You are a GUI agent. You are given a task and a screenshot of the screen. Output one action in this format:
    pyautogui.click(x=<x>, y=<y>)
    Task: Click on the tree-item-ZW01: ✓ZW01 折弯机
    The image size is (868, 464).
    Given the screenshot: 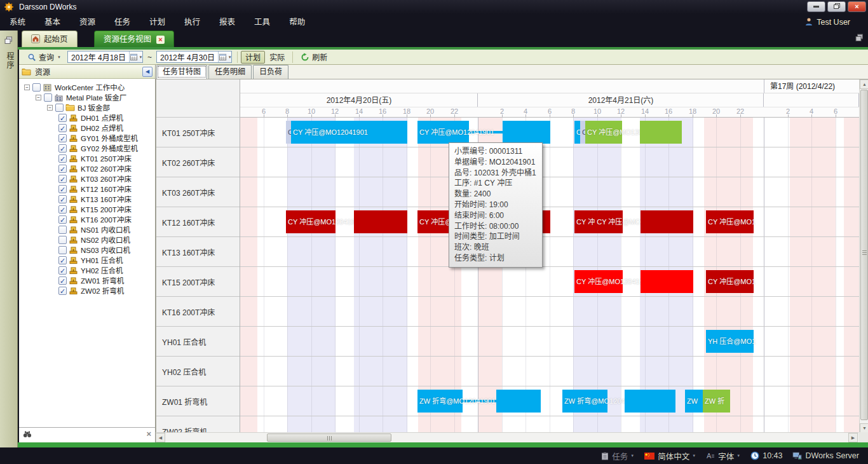 What is the action you would take?
    pyautogui.click(x=87, y=280)
    